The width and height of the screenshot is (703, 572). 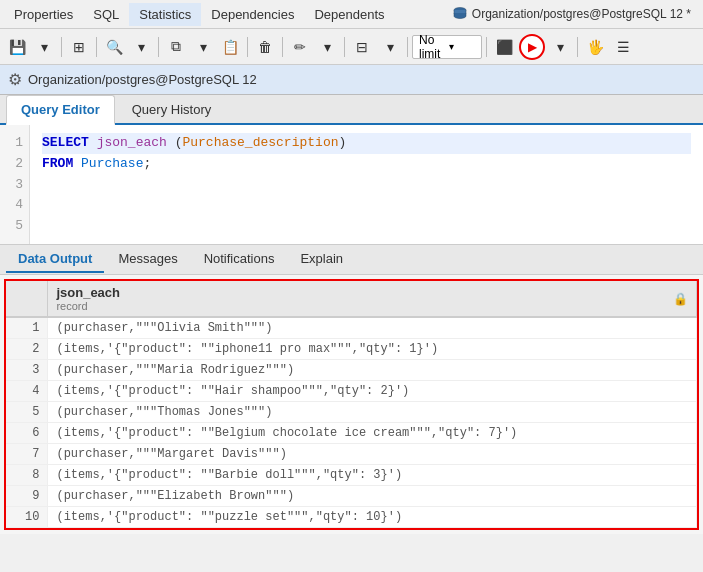 What do you see at coordinates (14, 206) in the screenshot?
I see `line-num-4: 4` at bounding box center [14, 206].